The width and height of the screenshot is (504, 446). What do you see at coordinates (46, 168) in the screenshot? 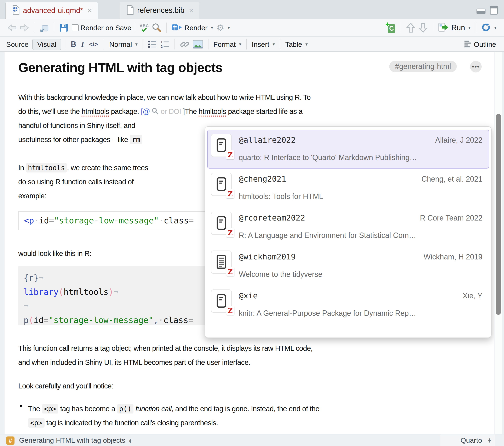
I see `inline-code: htmltools` at bounding box center [46, 168].